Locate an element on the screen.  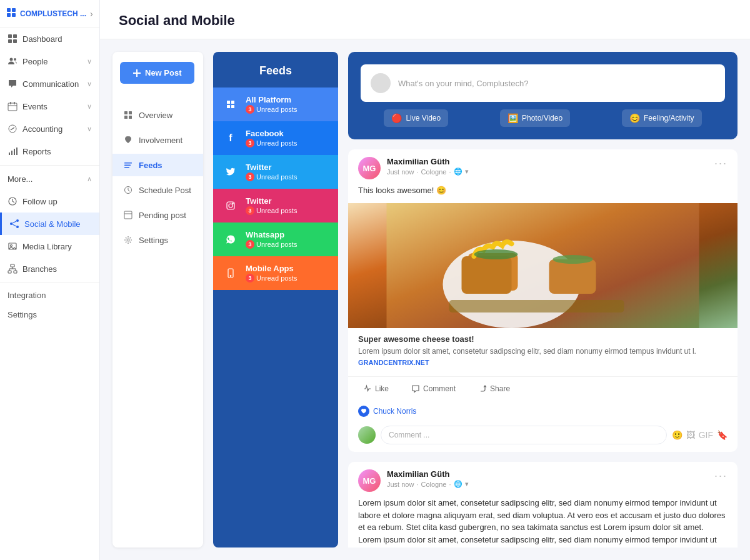
new-post-input: What's on your mind, Complustech? is located at coordinates (542, 83).